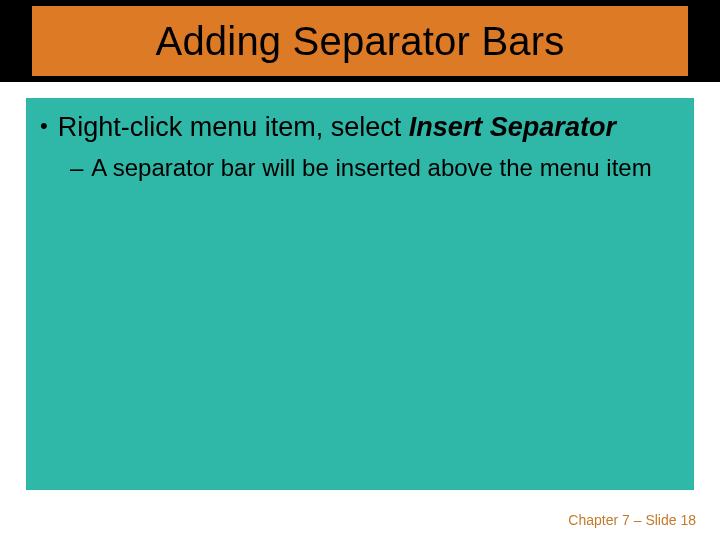 This screenshot has width=720, height=540. I want to click on slide-title: Adding Separator Bars, so click(360, 42).